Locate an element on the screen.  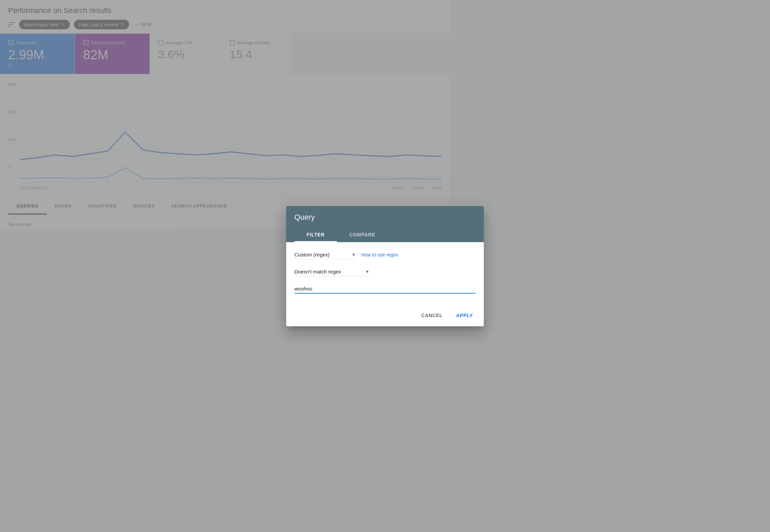
dialog-tabs: FILTER COMPARE is located at coordinates (372, 235).